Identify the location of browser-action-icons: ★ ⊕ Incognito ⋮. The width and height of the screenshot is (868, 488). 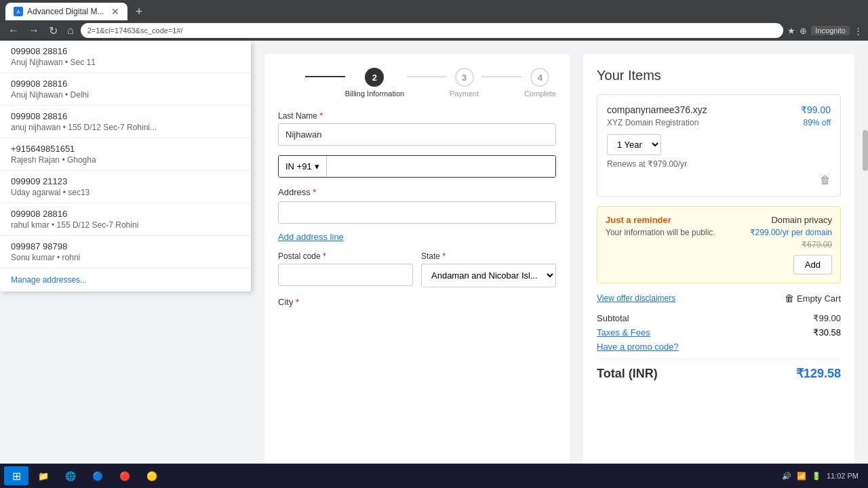
(825, 31).